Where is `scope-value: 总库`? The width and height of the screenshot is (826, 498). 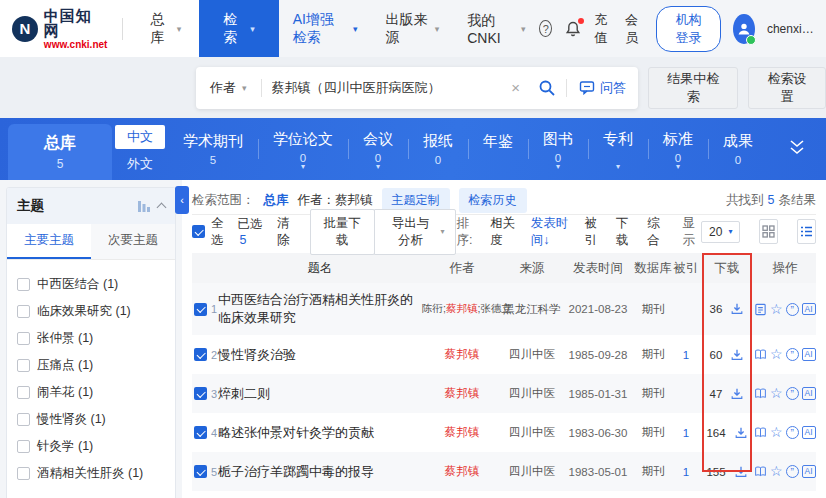 scope-value: 总库 is located at coordinates (276, 200).